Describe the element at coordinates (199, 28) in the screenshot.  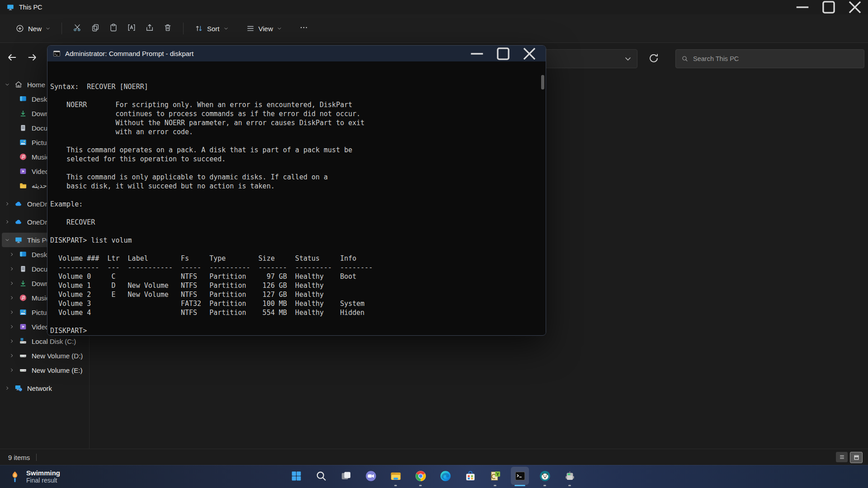
I see `sort-arrows-icon` at that location.